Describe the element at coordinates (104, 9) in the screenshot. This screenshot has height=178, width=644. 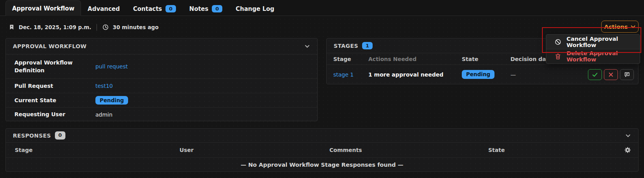
I see `tab-advanced: Advanced` at that location.